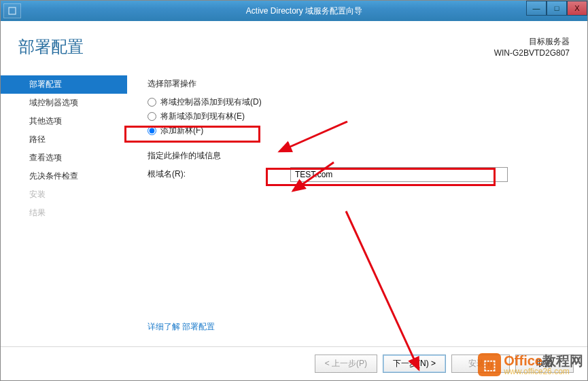 Image resolution: width=588 pixels, height=381 pixels. What do you see at coordinates (415, 364) in the screenshot?
I see `next-button: 下一步(N) >` at bounding box center [415, 364].